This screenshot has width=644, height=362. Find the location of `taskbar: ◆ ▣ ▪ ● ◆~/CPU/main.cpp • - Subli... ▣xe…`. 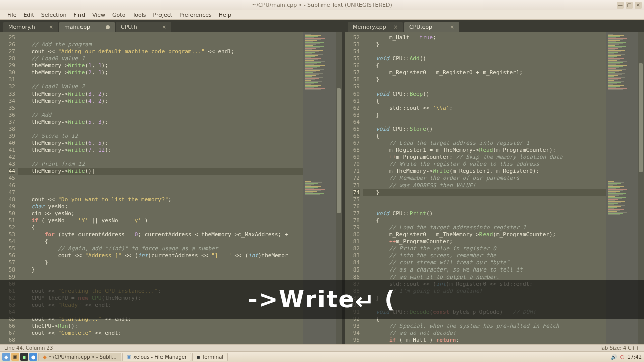

taskbar: ◆ ▣ ▪ ● ◆~/CPU/main.cpp • - Subli... ▣xe… is located at coordinates (322, 357).